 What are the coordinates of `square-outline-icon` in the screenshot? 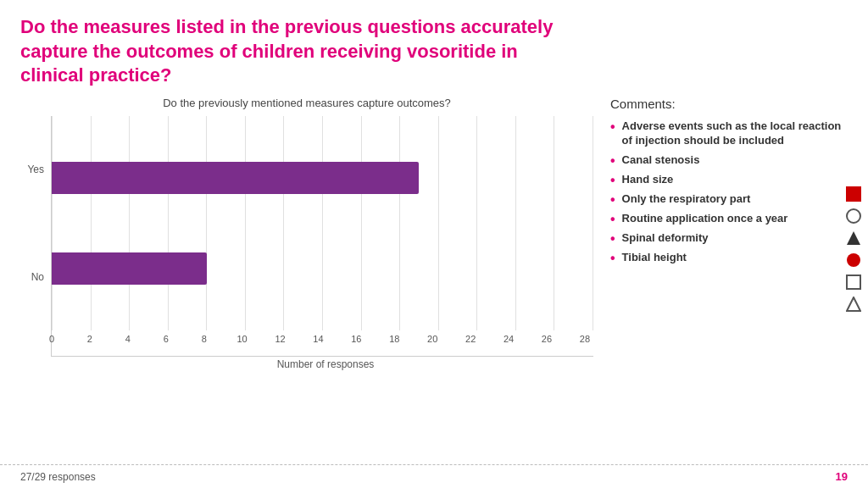 It's located at (854, 282).